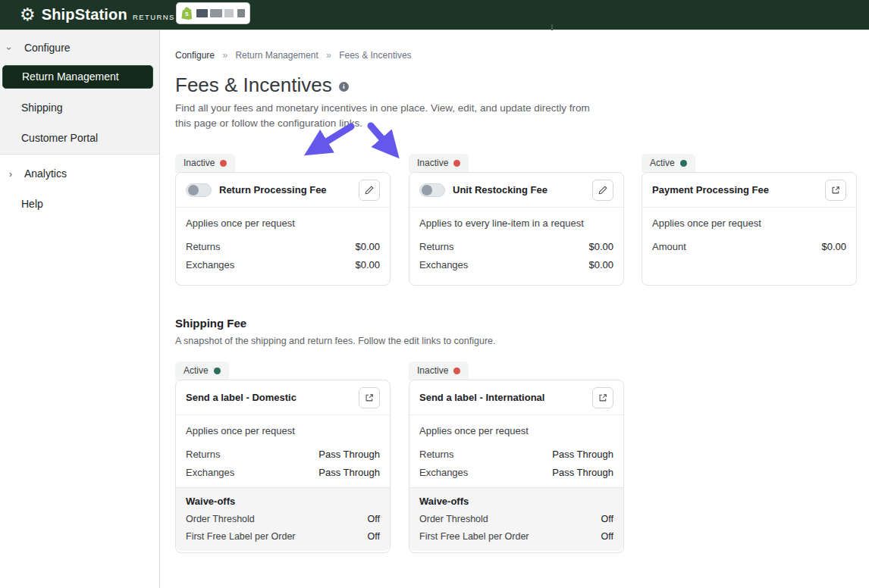  What do you see at coordinates (378, 135) in the screenshot?
I see `arrow-right-icon` at bounding box center [378, 135].